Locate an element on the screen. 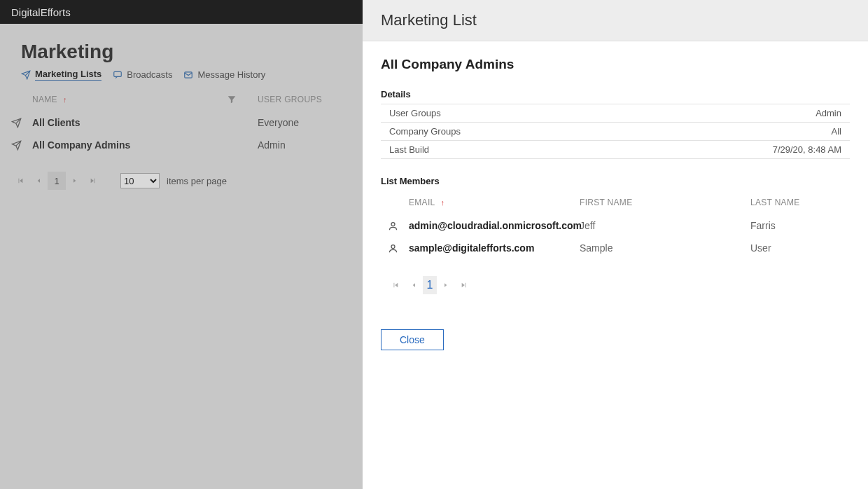  panel-header: Marketing List is located at coordinates (615, 21).